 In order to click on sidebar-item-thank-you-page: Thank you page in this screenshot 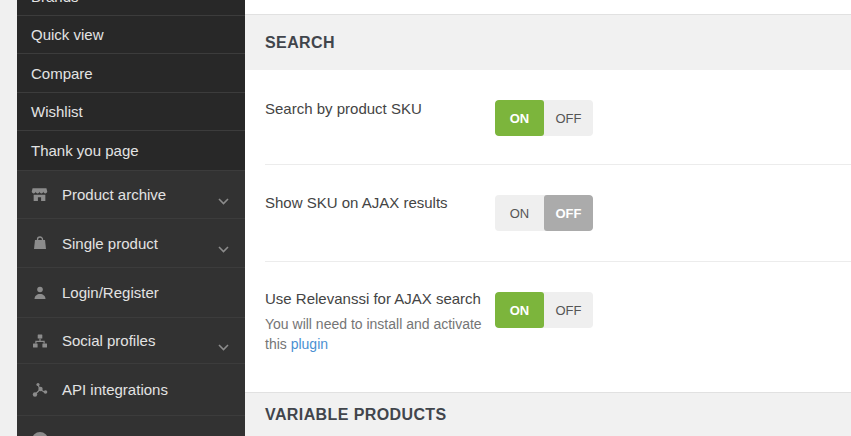, I will do `click(131, 150)`.